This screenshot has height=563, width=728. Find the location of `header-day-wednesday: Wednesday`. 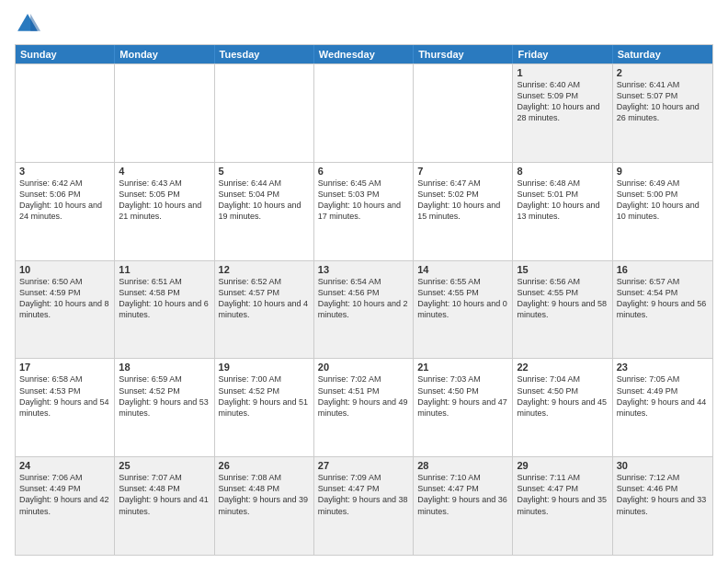

header-day-wednesday: Wednesday is located at coordinates (364, 54).